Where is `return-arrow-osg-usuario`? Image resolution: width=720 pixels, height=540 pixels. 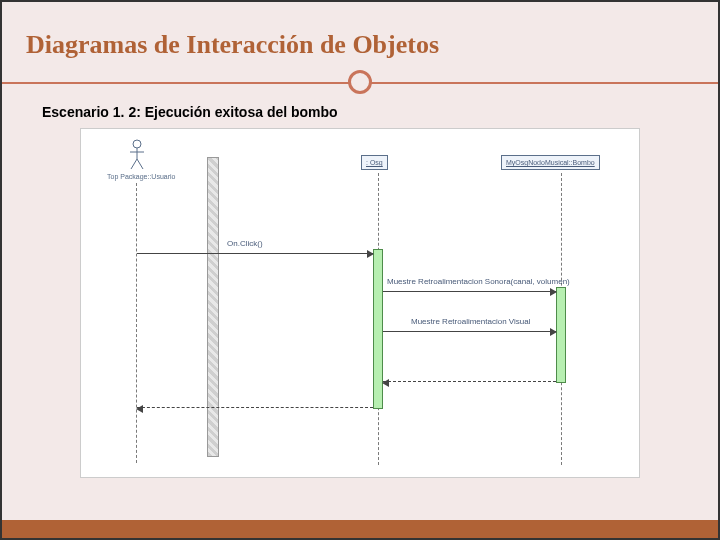
return-arrow-osg-usuario is located at coordinates (255, 408).